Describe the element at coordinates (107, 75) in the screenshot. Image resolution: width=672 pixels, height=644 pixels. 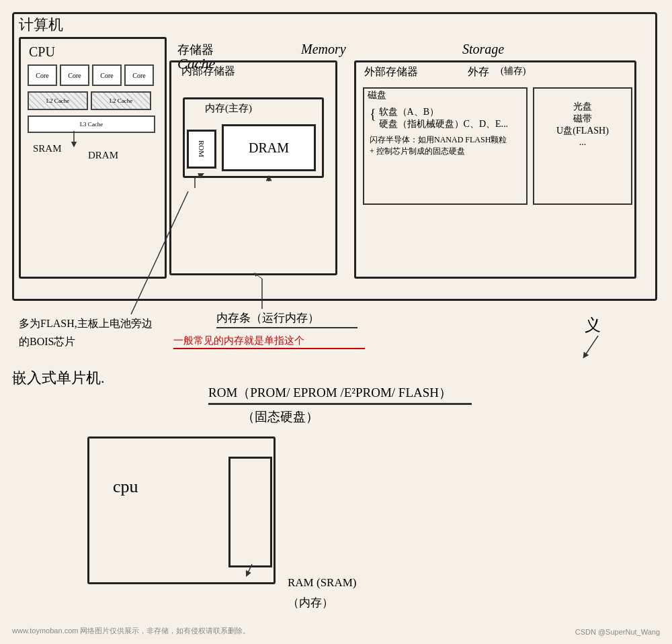
I see `core-box-3: Core` at that location.